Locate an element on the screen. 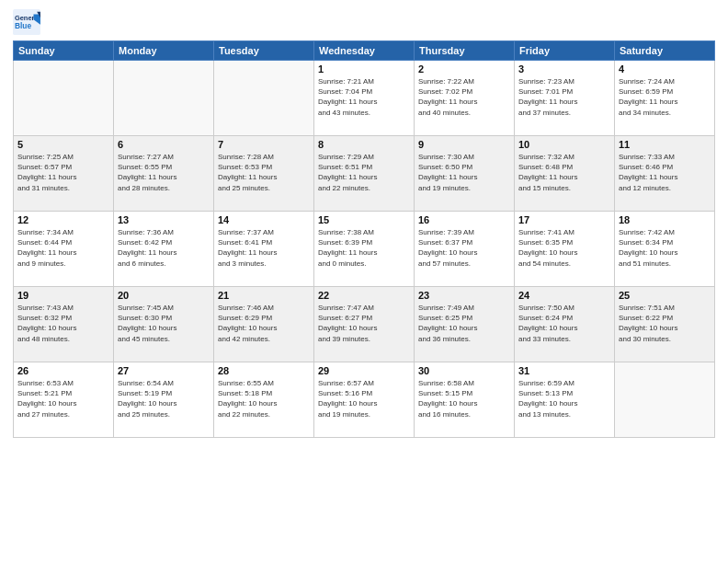 This screenshot has height=563, width=728. day-info: Sunrise: 6:53 AM Sunset: 5:21 PM Dayligh… is located at coordinates (63, 399).